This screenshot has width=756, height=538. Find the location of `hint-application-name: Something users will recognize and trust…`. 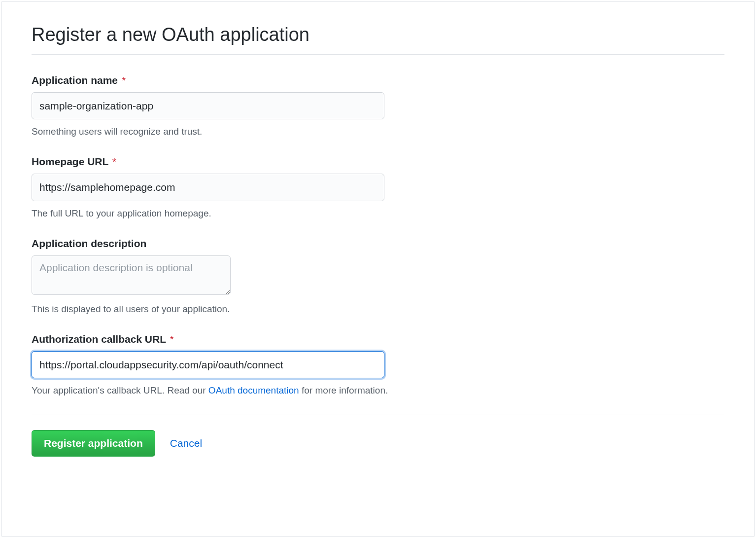

hint-application-name: Something users will recognize and trust… is located at coordinates (378, 132).